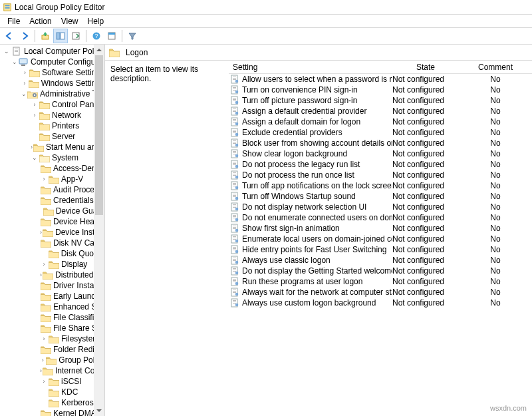 Image resolution: width=532 pixels, height=416 pixels. Describe the element at coordinates (53, 403) in the screenshot. I see `tree-node-kerberos: Kerberos` at that location.